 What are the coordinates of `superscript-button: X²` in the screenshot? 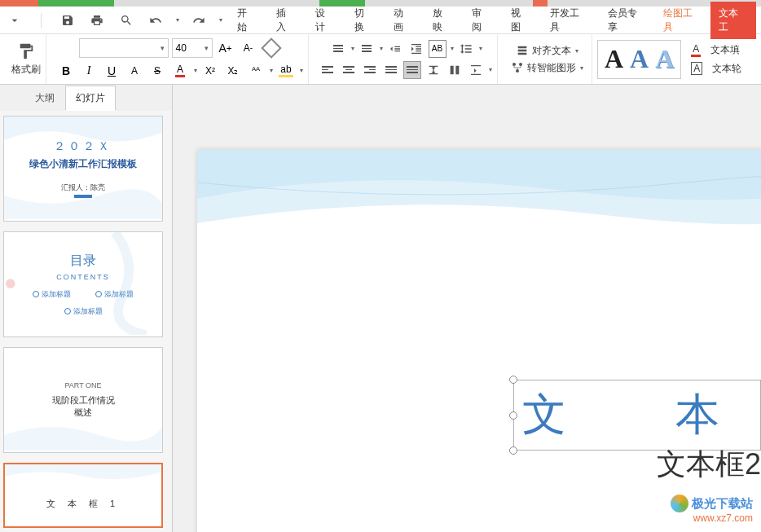 It's located at (210, 71).